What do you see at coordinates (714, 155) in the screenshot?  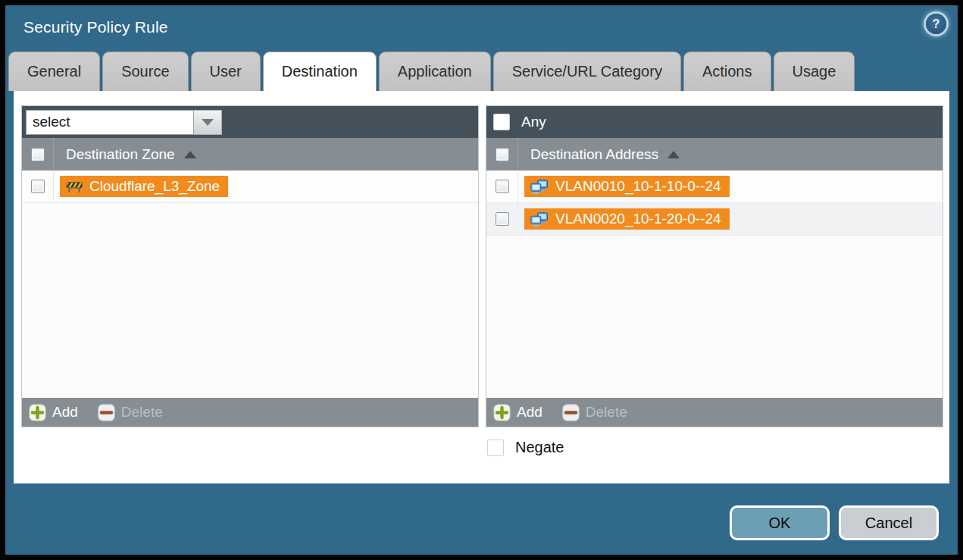 I see `address-table-header: Destination Address` at bounding box center [714, 155].